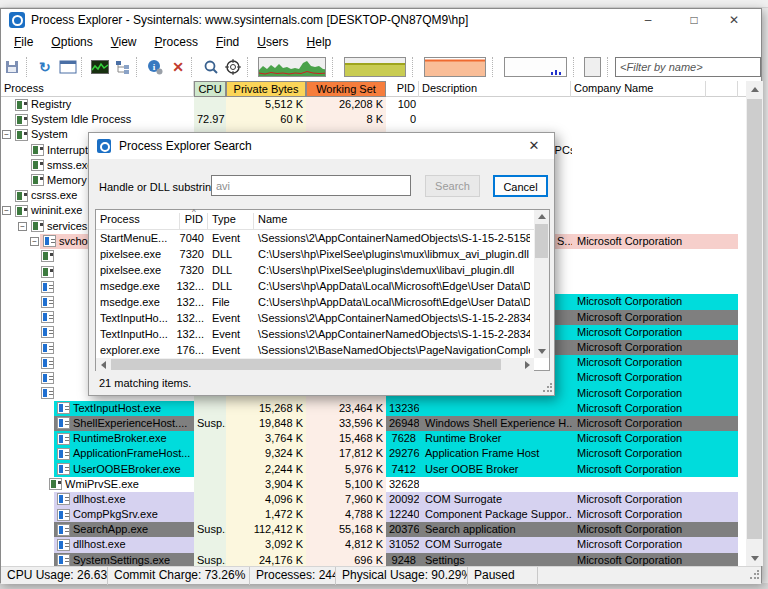  What do you see at coordinates (315, 350) in the screenshot?
I see `result-row: explorer.exe176...Event\Sessions\2\BaseN…` at bounding box center [315, 350].